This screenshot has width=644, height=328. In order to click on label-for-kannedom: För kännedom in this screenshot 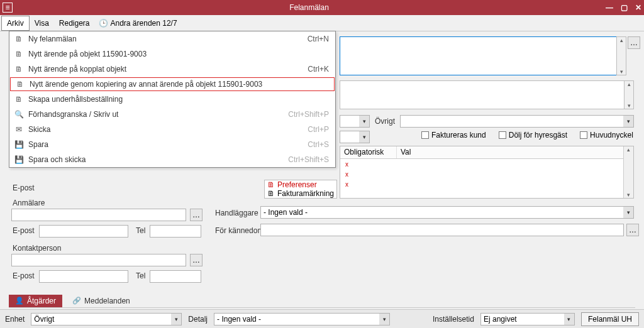, I will do `click(239, 231)`.